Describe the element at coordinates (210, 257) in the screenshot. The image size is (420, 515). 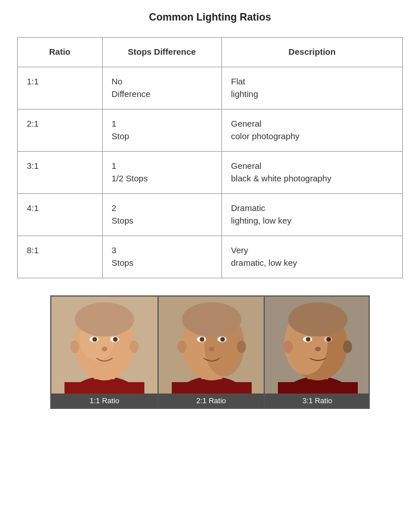
I see `table-row: 8:13 StopsVery dramatic, low key` at that location.